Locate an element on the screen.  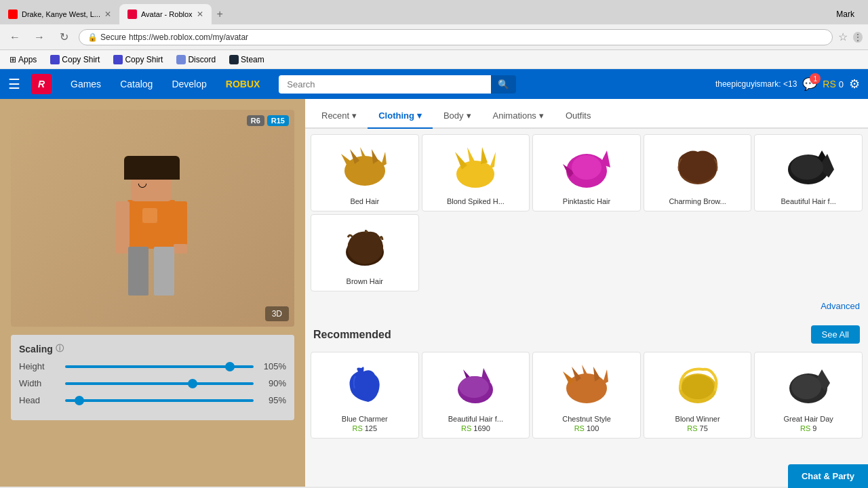
nav-robux: ROBUX is located at coordinates (243, 84).